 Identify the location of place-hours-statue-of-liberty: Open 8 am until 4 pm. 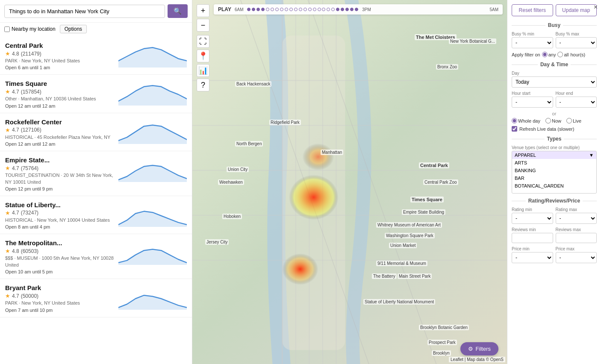
(60, 227).